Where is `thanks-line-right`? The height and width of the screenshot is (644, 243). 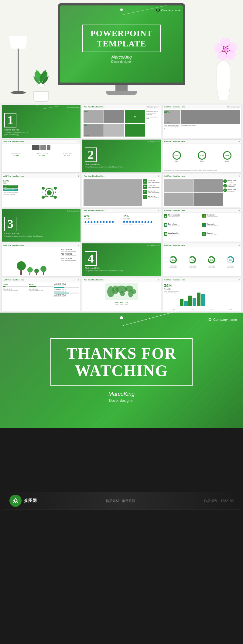
thanks-line-right is located at coordinates (152, 318).